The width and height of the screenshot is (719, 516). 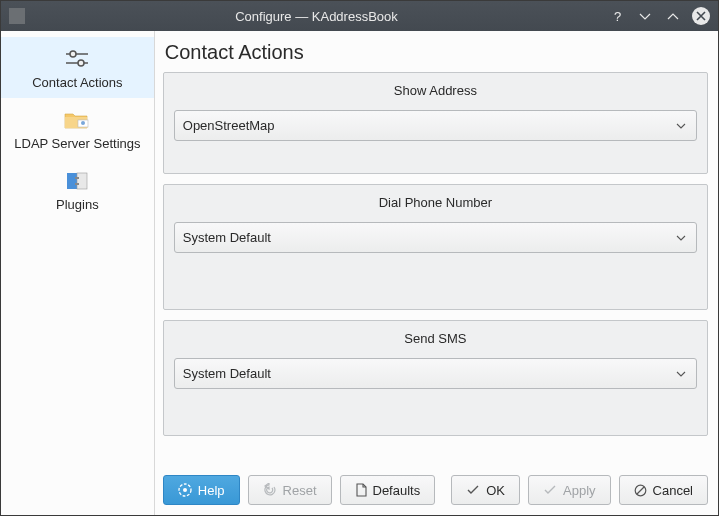 What do you see at coordinates (270, 490) in the screenshot?
I see `undo-icon` at bounding box center [270, 490].